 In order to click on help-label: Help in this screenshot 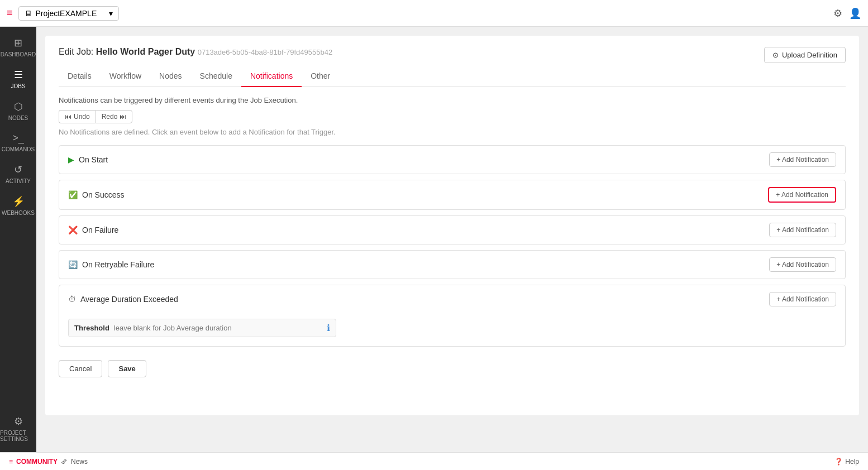, I will do `click(852, 462)`.